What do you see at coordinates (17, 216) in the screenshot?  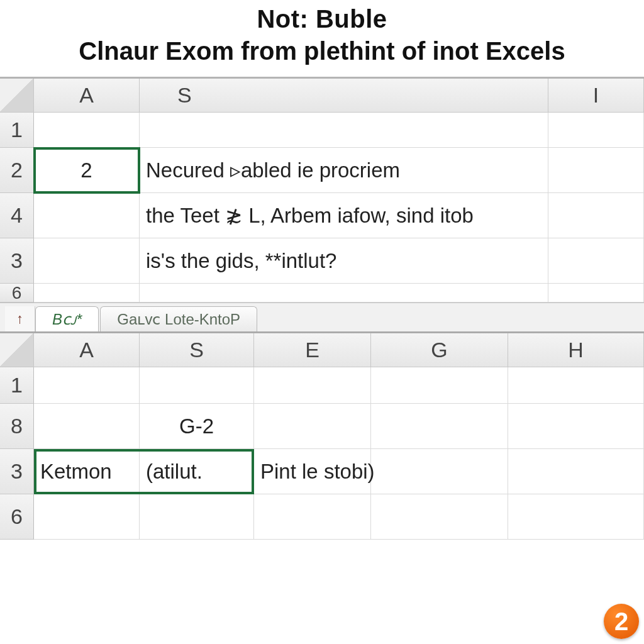 I see `row-header: 4` at bounding box center [17, 216].